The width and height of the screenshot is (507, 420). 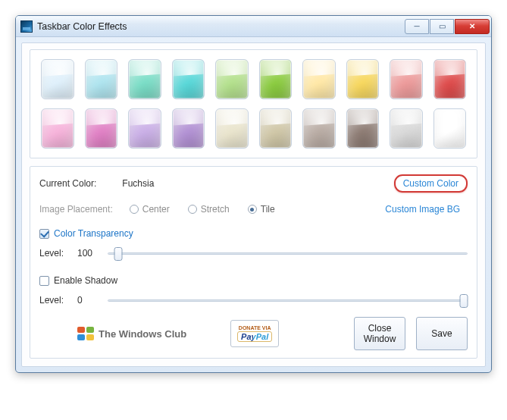 I want to click on placement-tile-label: Tile, so click(x=268, y=209).